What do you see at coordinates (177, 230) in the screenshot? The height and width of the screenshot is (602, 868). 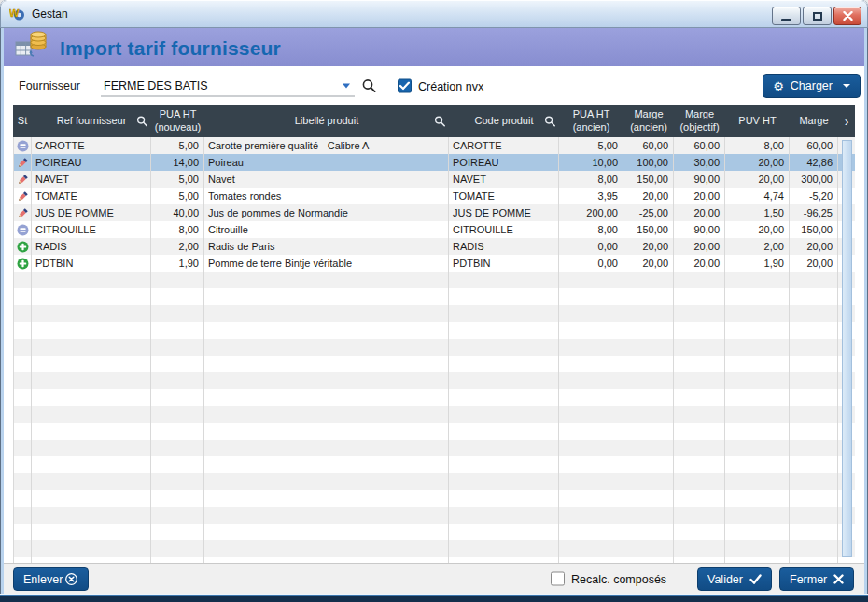 I see `cell-pua_new: 8,00` at bounding box center [177, 230].